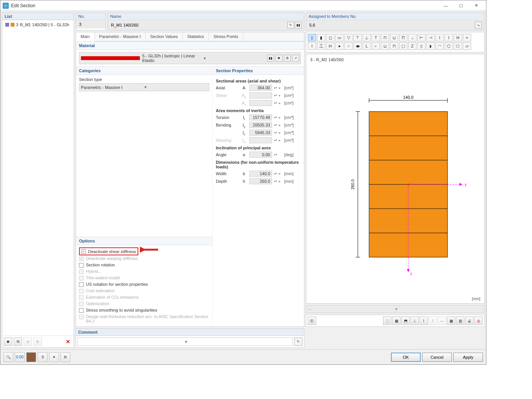 The height and width of the screenshot is (399, 532). Describe the element at coordinates (437, 357) in the screenshot. I see `cancel-button: Cancel` at that location.